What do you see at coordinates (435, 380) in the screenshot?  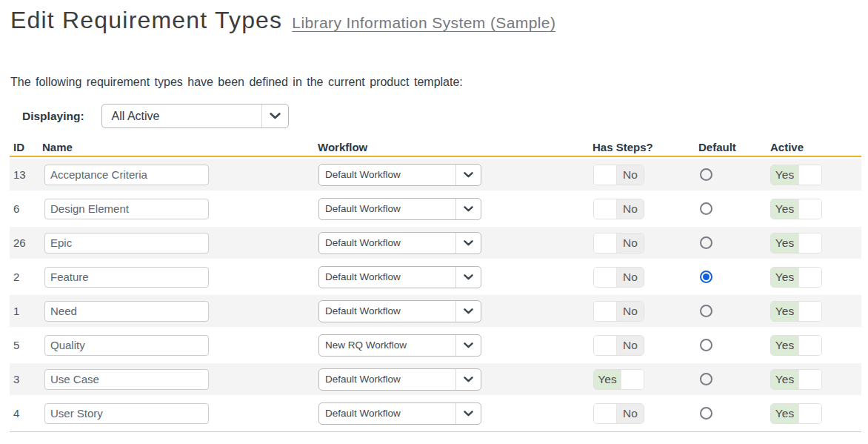 I see `table-row: 3 Default Workflow Yes Yes` at bounding box center [435, 380].